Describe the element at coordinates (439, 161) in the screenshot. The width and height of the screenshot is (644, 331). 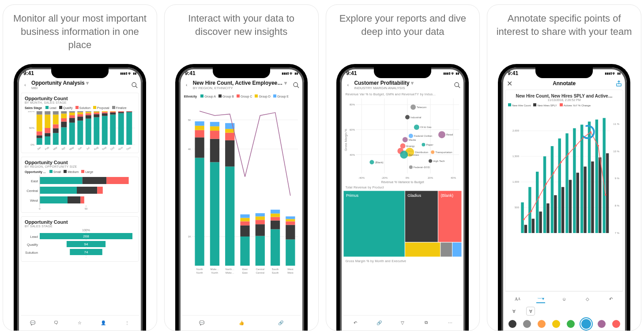
I see `svg-text: High Tech` at that location.